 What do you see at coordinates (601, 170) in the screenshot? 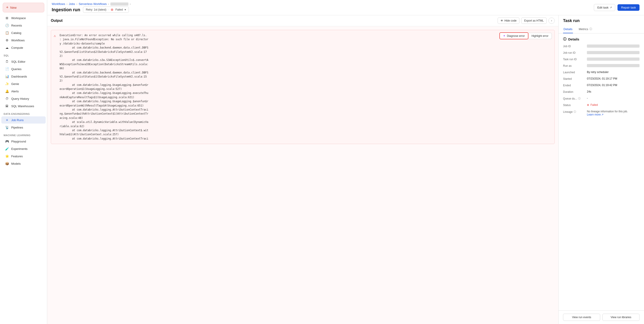
I see `task-run-panel: Task run Details Metrics ⓘ ⓘ Details` at bounding box center [601, 170].